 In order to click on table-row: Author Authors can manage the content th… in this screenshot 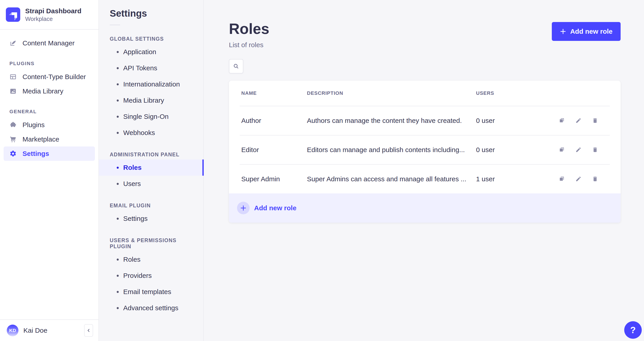, I will do `click(425, 120)`.